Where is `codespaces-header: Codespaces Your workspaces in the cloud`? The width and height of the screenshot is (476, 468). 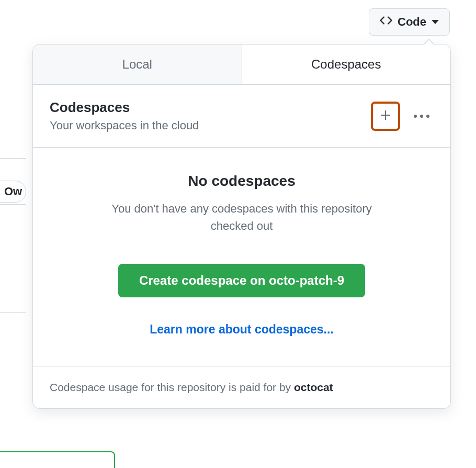
codespaces-header: Codespaces Your workspaces in the cloud is located at coordinates (242, 116).